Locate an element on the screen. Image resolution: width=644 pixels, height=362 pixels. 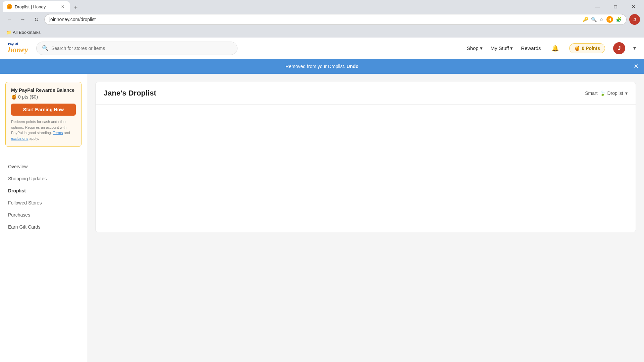
sidebar-item-overview: Overview is located at coordinates (44, 167).